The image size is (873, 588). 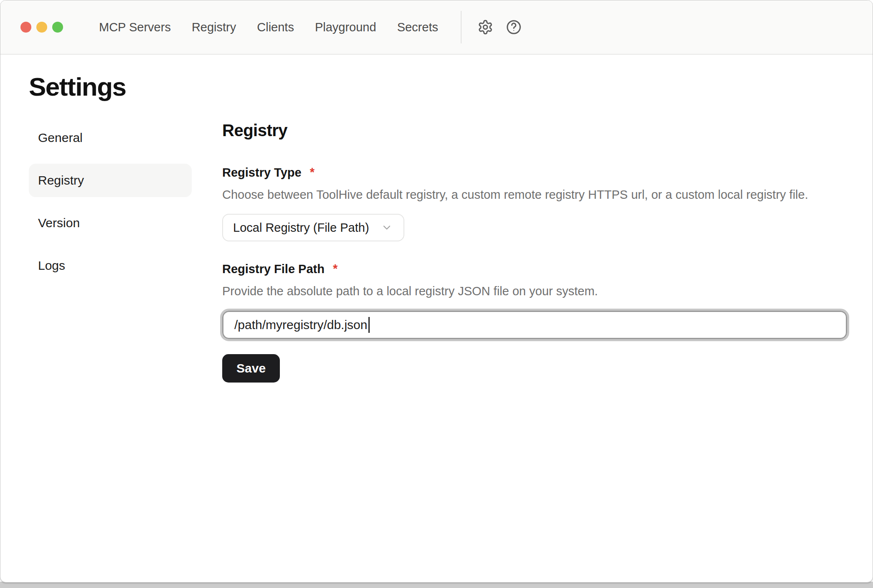 What do you see at coordinates (60, 138) in the screenshot?
I see `sidebar-item-label: General` at bounding box center [60, 138].